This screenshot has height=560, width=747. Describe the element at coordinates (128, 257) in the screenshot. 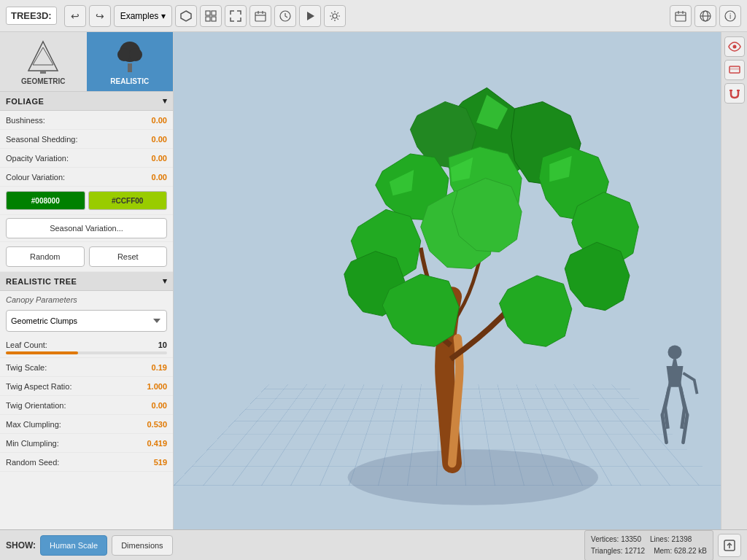

I see `reset-button: Reset` at that location.